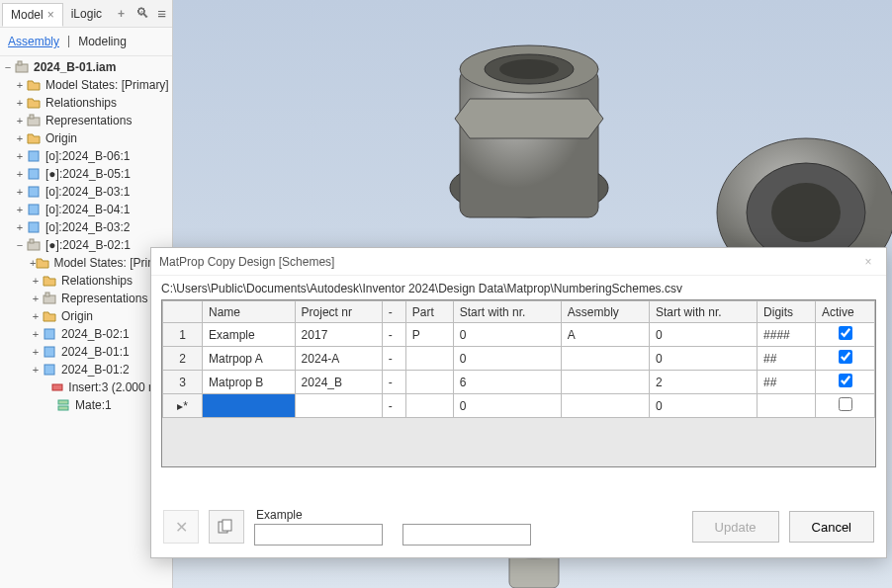  I want to click on table-row: 1Example2017-P0A0####, so click(519, 335).